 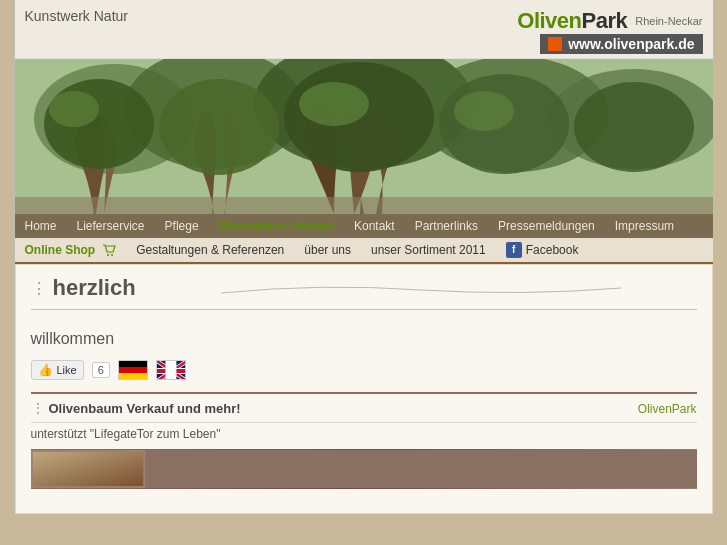 What do you see at coordinates (94, 288) in the screenshot?
I see `herzlich-title: herzlich` at bounding box center [94, 288].